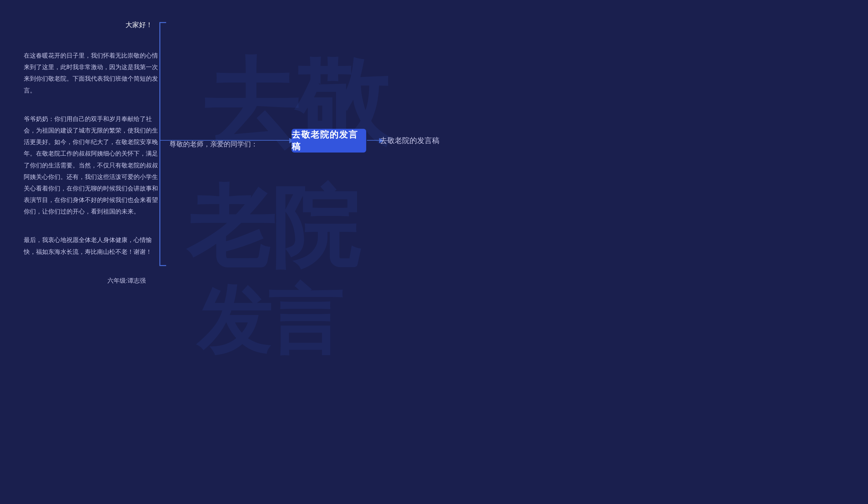 The image size is (868, 504). Describe the element at coordinates (271, 229) in the screenshot. I see `bg-decoration-2: 老院` at that location.